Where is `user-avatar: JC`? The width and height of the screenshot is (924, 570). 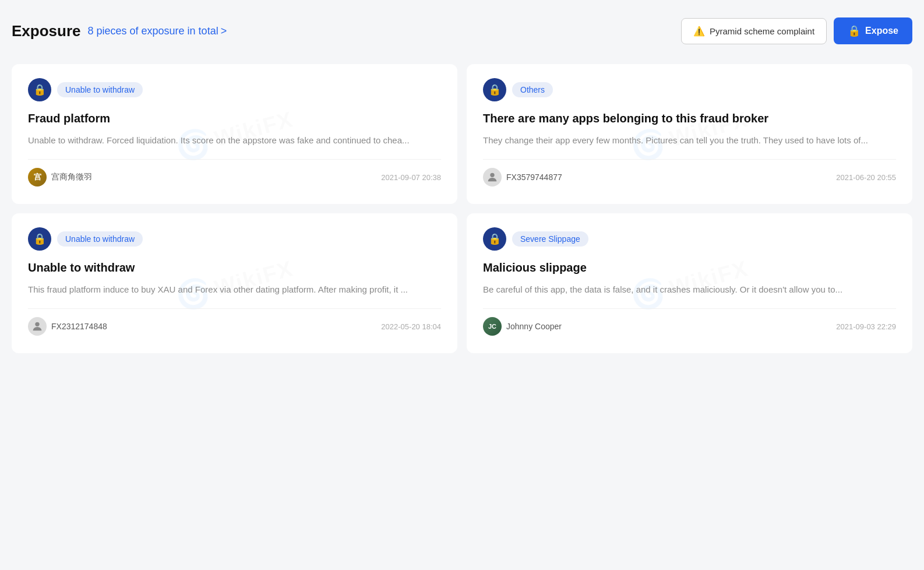 user-avatar: JC is located at coordinates (492, 326).